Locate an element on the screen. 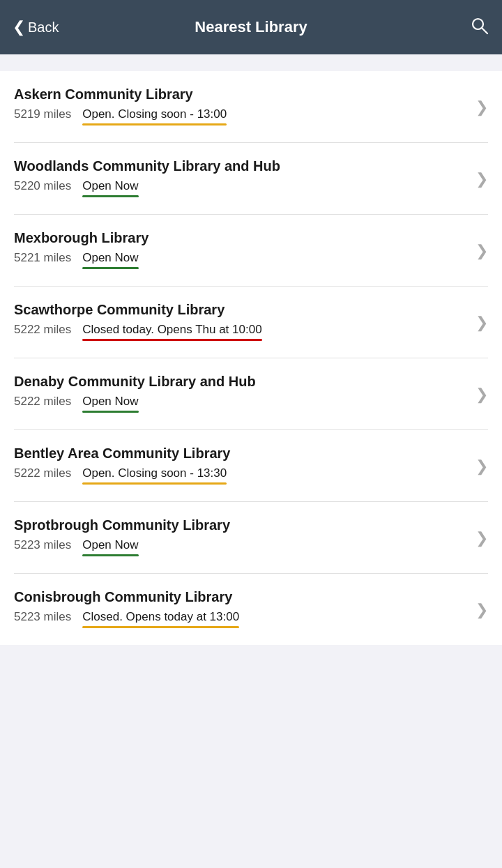 This screenshot has width=502, height=868. library-meta: 5221 miles Open Now is located at coordinates (239, 260).